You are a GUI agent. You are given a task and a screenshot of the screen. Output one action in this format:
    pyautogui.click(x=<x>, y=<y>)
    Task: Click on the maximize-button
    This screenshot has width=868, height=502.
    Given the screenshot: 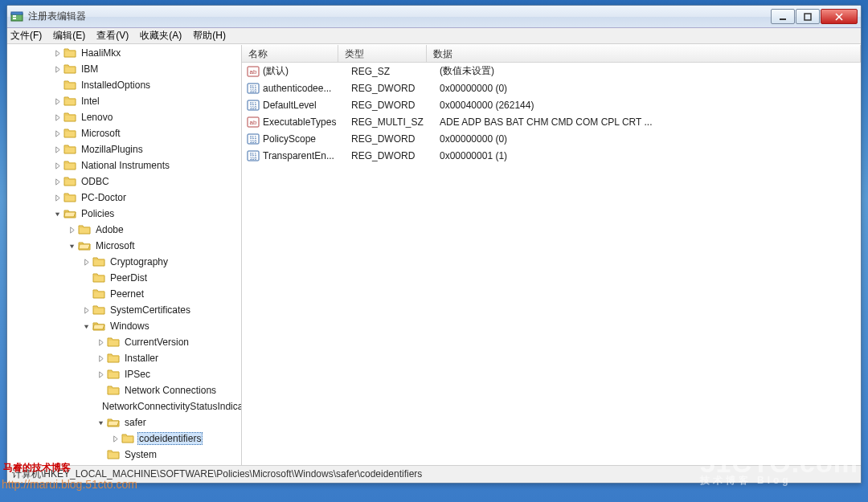 What is the action you would take?
    pyautogui.click(x=808, y=16)
    